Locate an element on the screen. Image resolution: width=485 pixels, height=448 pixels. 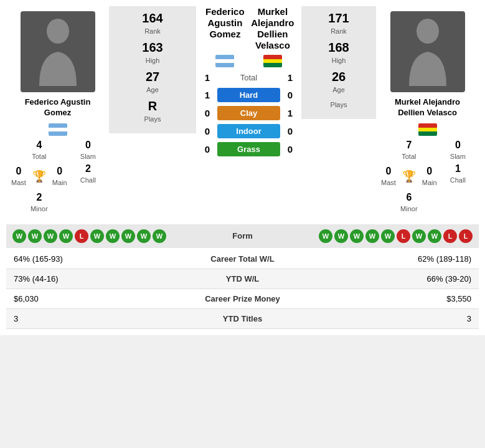
player2-slam-stat: 0 Slam is located at coordinates (458, 150).